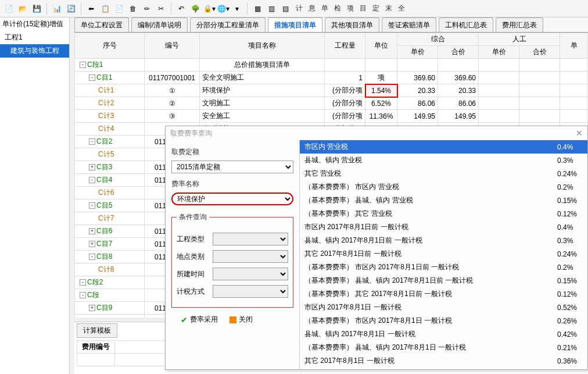 The width and height of the screenshot is (588, 374). What do you see at coordinates (250, 257) in the screenshot?
I see `location-select` at bounding box center [250, 257].